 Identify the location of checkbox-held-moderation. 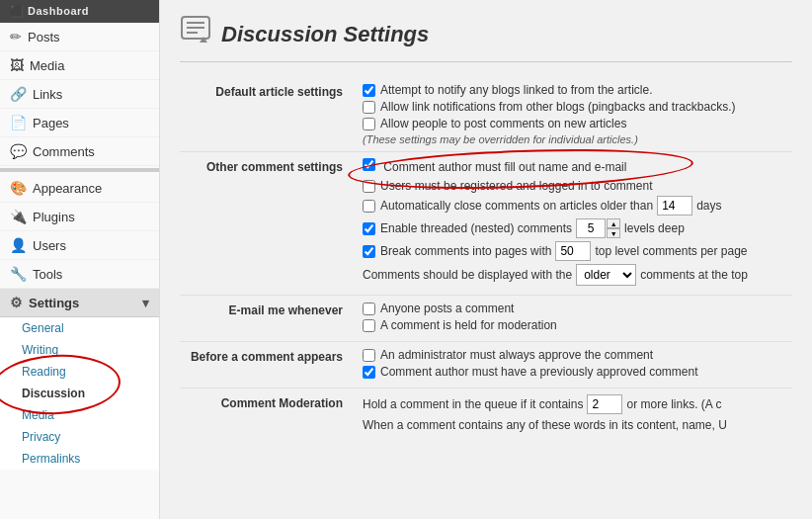
(369, 326).